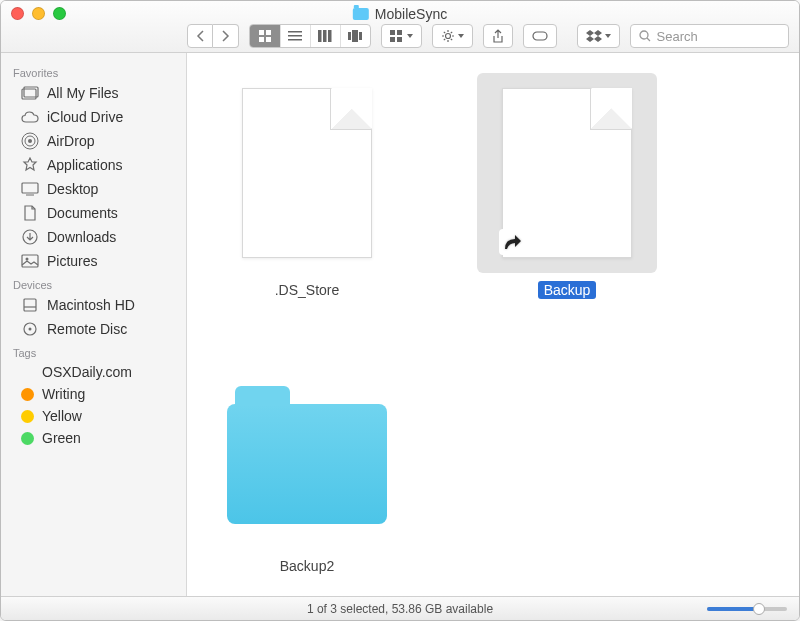  I want to click on sidebar-item-label: Remote Disc, so click(87, 329).